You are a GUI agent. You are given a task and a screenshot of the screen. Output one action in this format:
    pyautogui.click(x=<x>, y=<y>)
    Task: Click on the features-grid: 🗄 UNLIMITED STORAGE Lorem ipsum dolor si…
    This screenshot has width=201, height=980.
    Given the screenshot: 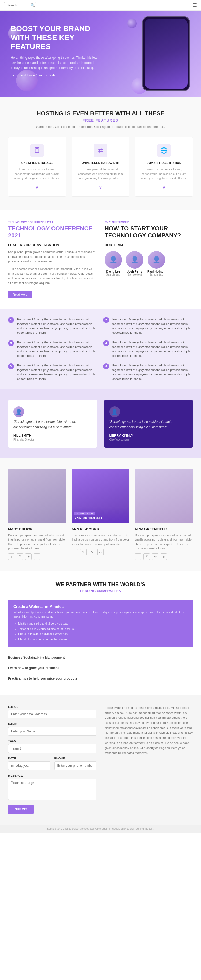 What is the action you would take?
    pyautogui.click(x=100, y=167)
    